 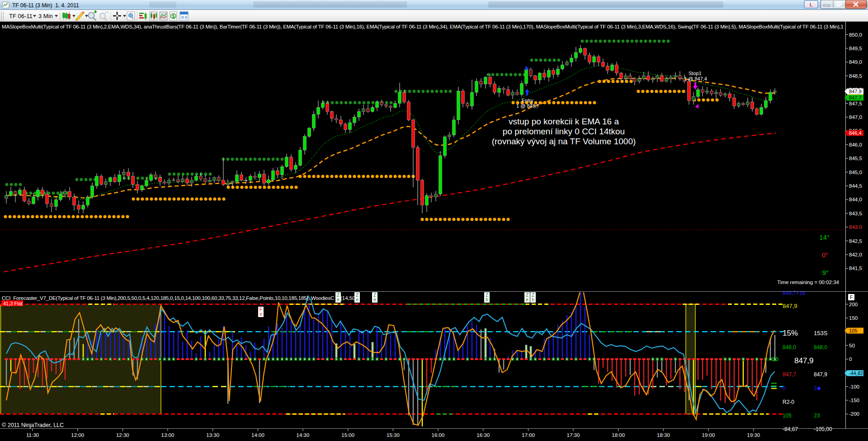 What do you see at coordinates (855, 158) in the screenshot?
I see `svg-text: 845,5` at bounding box center [855, 158].